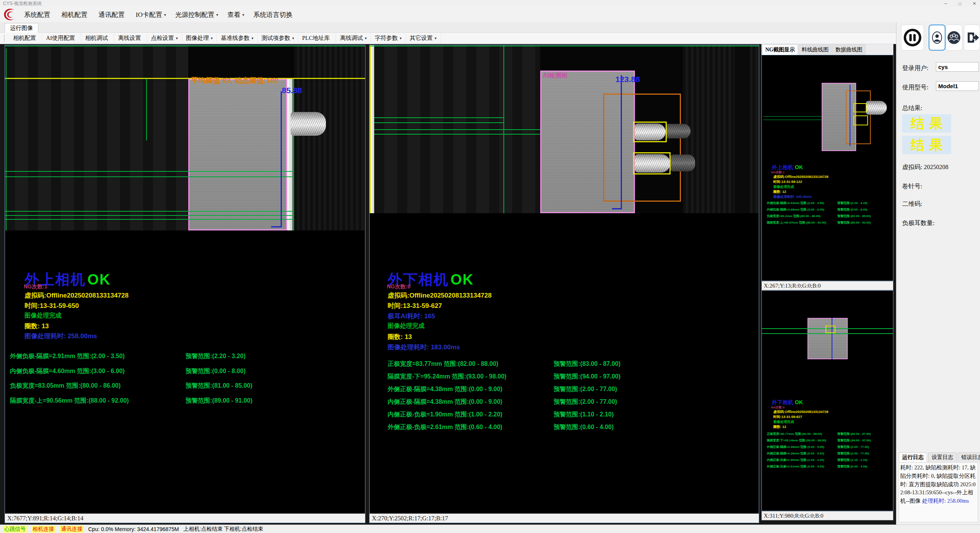 The width and height of the screenshot is (980, 533). I want to click on maximize-icon: □, so click(960, 3).